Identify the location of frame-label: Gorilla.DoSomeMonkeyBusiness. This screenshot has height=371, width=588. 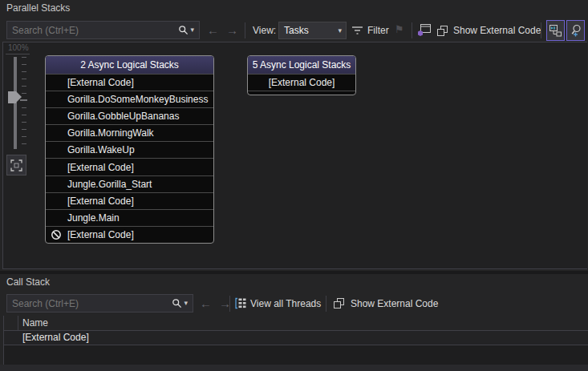
(138, 99).